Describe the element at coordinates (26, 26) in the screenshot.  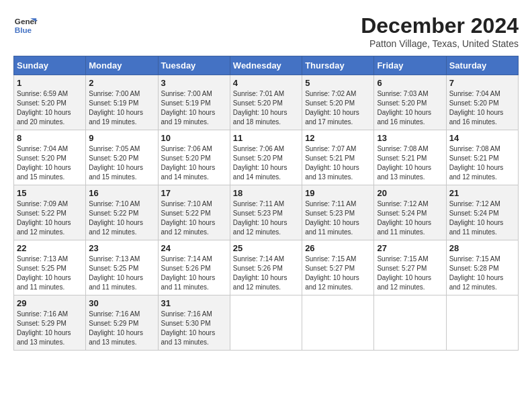
I see `logo: General Blue` at that location.